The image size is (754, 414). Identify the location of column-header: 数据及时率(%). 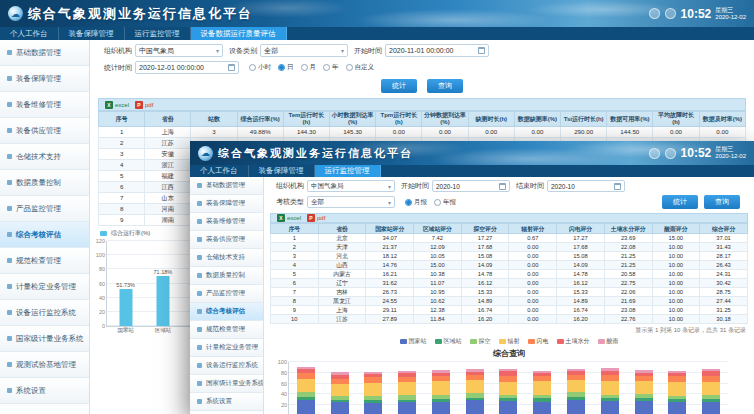
(722, 120).